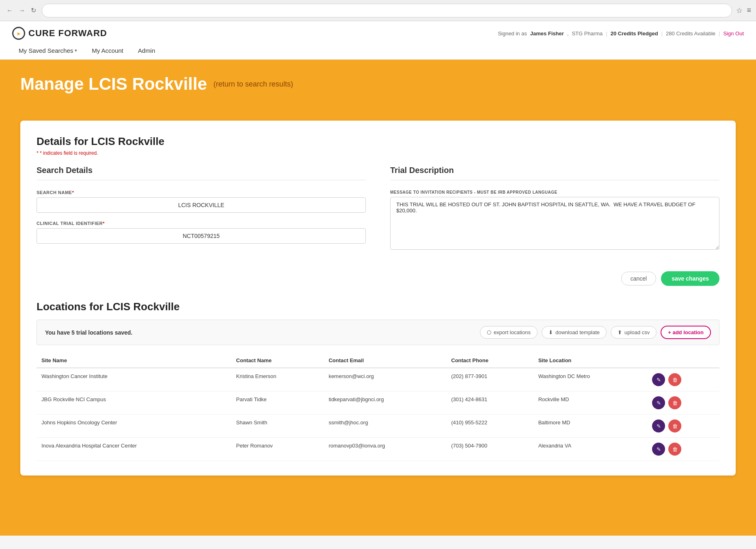 This screenshot has height=549, width=756. I want to click on refresh-button: ↻, so click(33, 11).